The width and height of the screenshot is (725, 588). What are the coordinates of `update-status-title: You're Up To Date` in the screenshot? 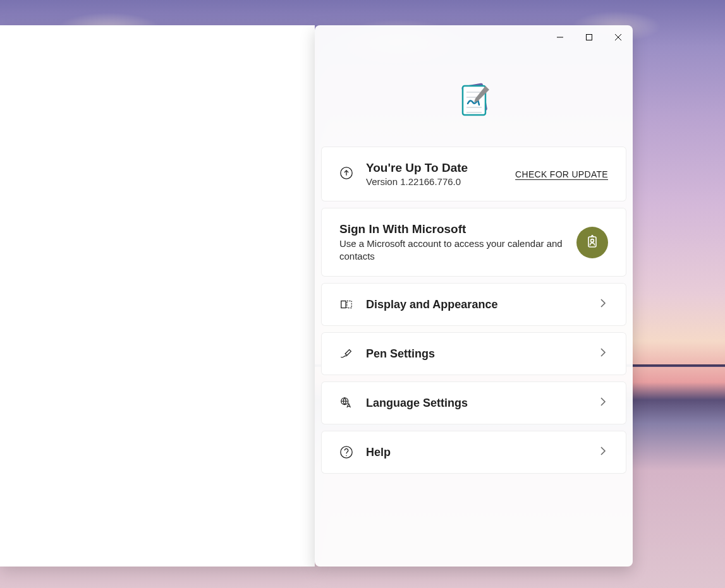 It's located at (434, 168).